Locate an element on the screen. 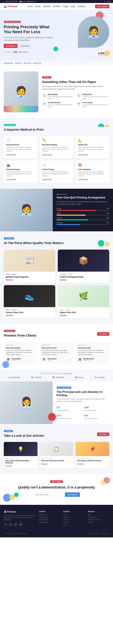  hero-description: Lorem ipsum dolor sit amet, consectetur … is located at coordinates (29, 39).